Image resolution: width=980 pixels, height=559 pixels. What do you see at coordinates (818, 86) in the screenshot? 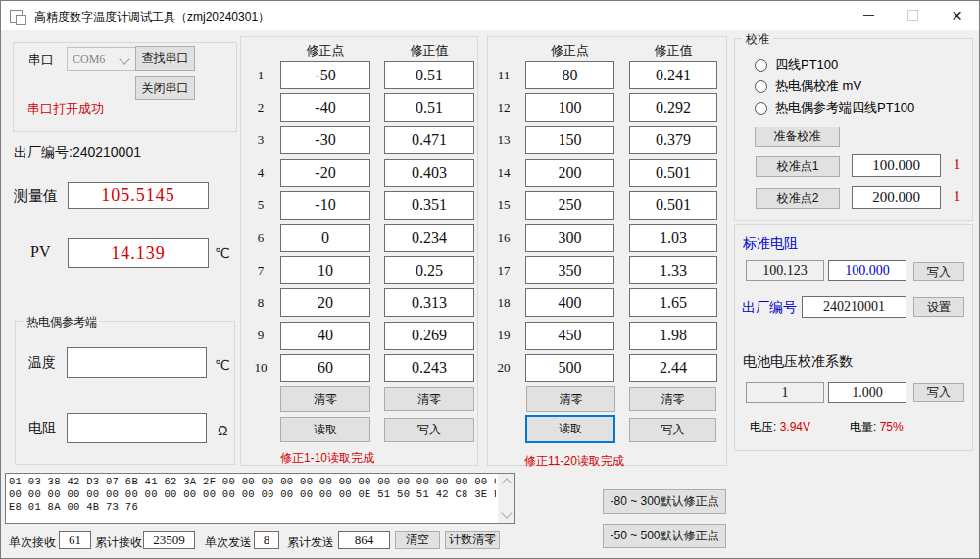
I see `radio-label: 热电偶校准 mV` at bounding box center [818, 86].